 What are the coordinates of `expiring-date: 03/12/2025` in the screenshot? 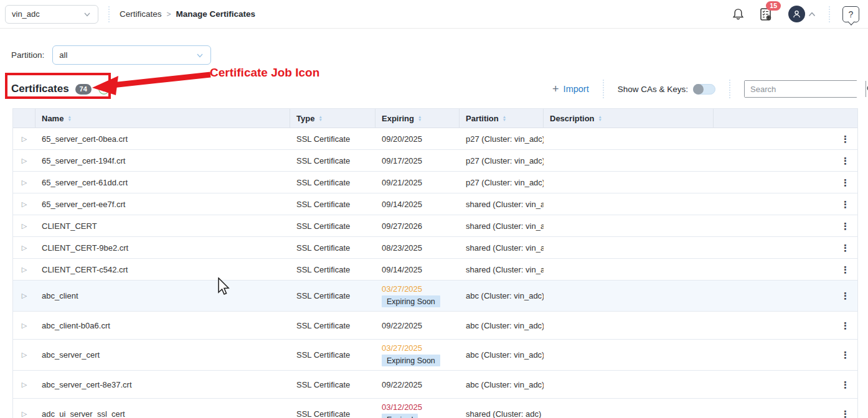 It's located at (402, 407).